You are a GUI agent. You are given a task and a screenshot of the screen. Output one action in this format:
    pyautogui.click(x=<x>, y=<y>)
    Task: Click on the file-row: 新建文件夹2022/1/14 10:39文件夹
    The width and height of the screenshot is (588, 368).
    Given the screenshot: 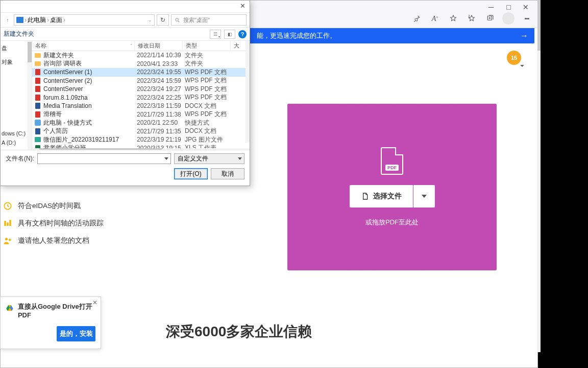 What is the action you would take?
    pyautogui.click(x=141, y=55)
    